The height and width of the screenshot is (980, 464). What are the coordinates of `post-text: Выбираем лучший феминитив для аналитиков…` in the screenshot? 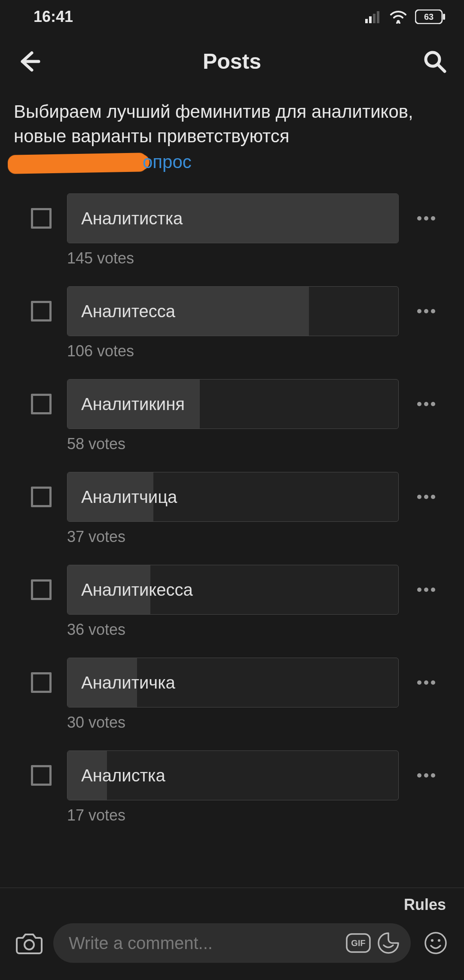 It's located at (232, 119).